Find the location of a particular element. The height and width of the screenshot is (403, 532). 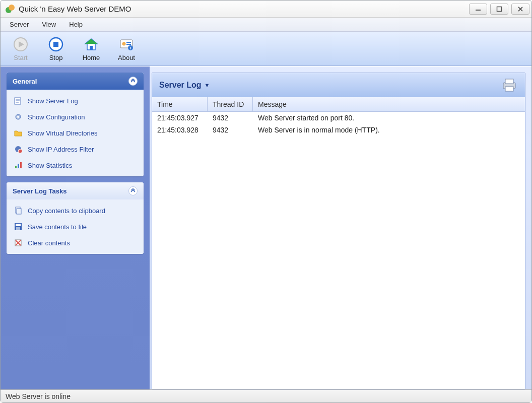

sidebar-item-label: Show Statistics is located at coordinates (50, 165).